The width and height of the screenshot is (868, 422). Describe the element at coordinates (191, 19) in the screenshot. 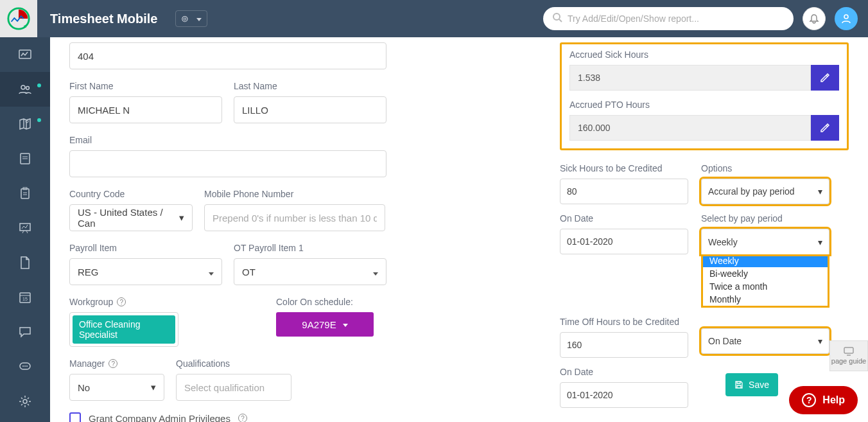

I see `currency-selector: ⊚` at that location.